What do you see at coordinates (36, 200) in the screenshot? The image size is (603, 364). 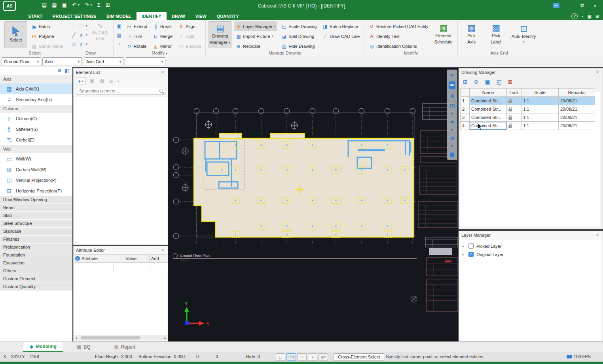 I see `sidebar-category-door-window-opening: Door/Window Opening` at bounding box center [36, 200].